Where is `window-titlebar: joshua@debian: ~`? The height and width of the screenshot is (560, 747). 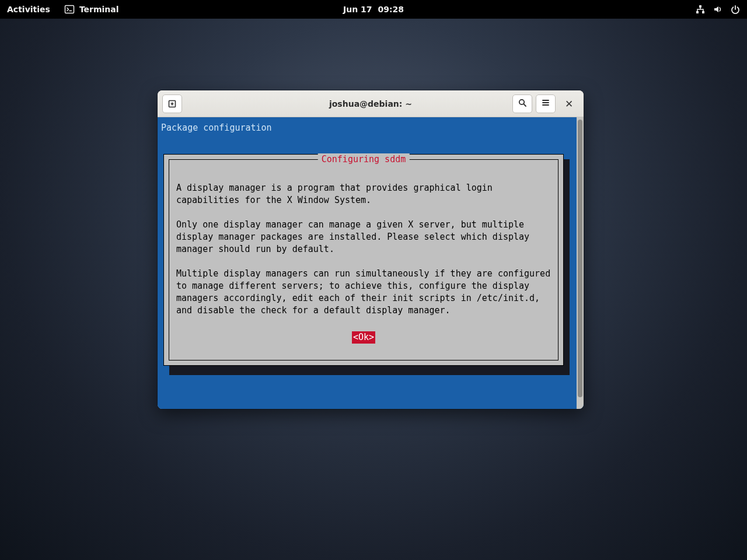 window-titlebar: joshua@debian: ~ is located at coordinates (371, 104).